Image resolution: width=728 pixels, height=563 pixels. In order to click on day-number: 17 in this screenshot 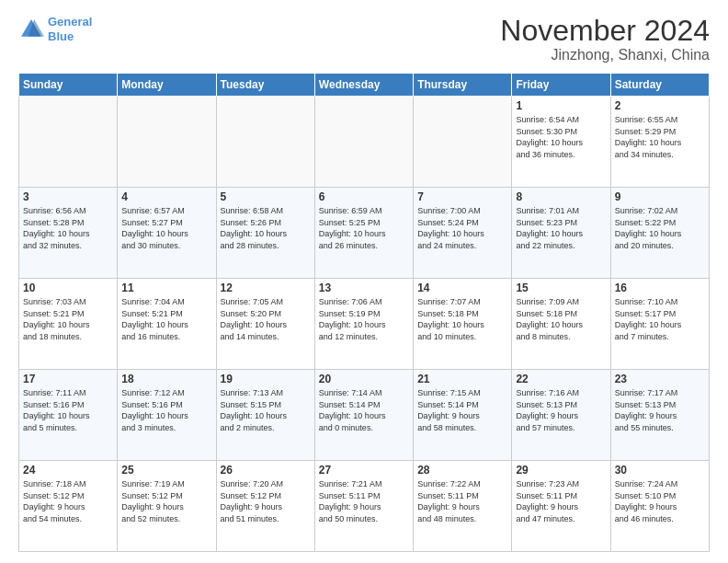, I will do `click(68, 379)`.